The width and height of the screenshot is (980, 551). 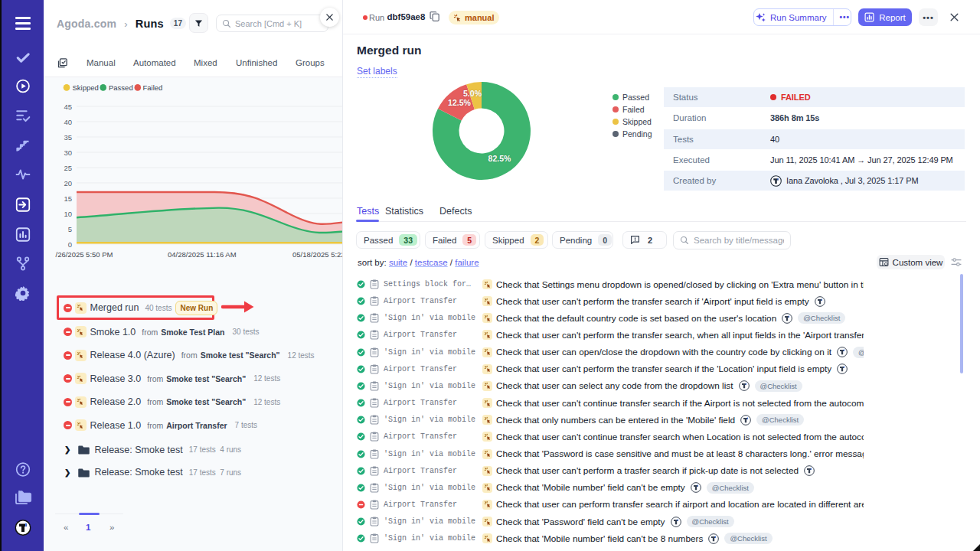 What do you see at coordinates (202, 254) in the screenshot?
I see `svg-text: 04/28/2025 11:16 AM` at bounding box center [202, 254].